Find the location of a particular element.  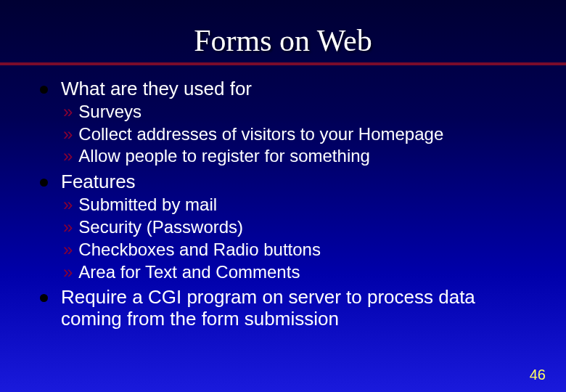

sub-bullet-text: Submitted by mail is located at coordinates (148, 205).